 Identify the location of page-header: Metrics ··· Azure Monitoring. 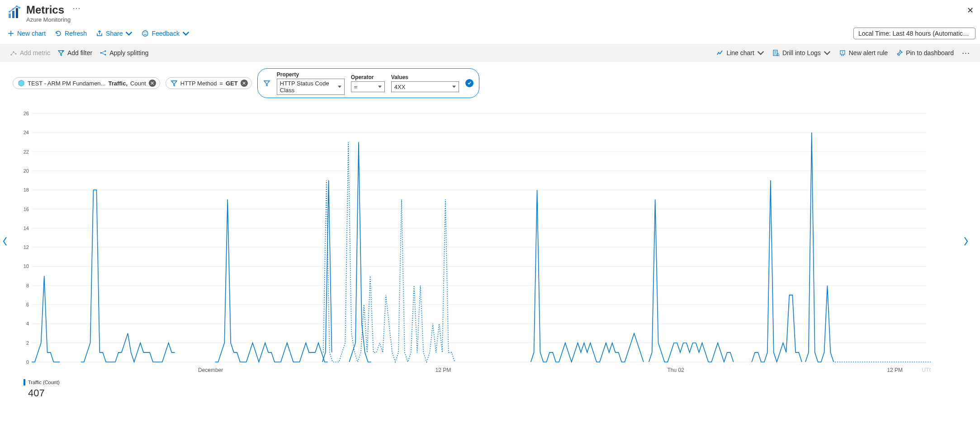
(490, 13).